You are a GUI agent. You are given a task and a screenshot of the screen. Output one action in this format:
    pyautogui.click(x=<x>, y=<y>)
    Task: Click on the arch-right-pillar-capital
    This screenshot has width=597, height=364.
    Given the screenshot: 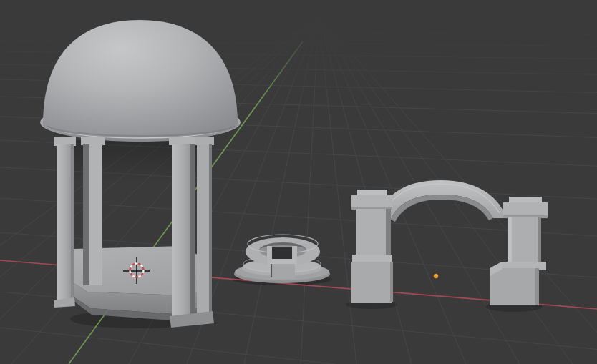 What is the action you would take?
    pyautogui.click(x=525, y=210)
    